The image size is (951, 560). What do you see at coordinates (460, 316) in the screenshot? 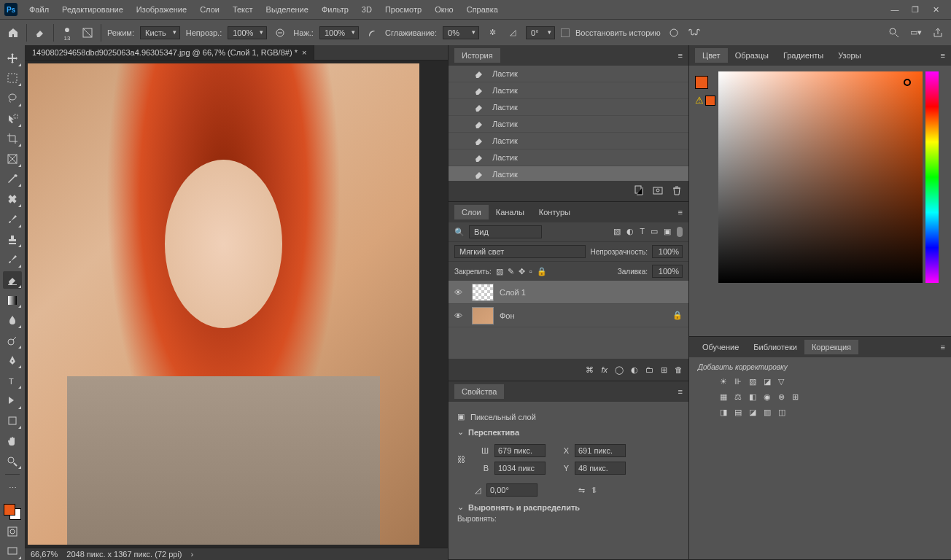
I see `visibility-icon: 👁` at bounding box center [460, 316].